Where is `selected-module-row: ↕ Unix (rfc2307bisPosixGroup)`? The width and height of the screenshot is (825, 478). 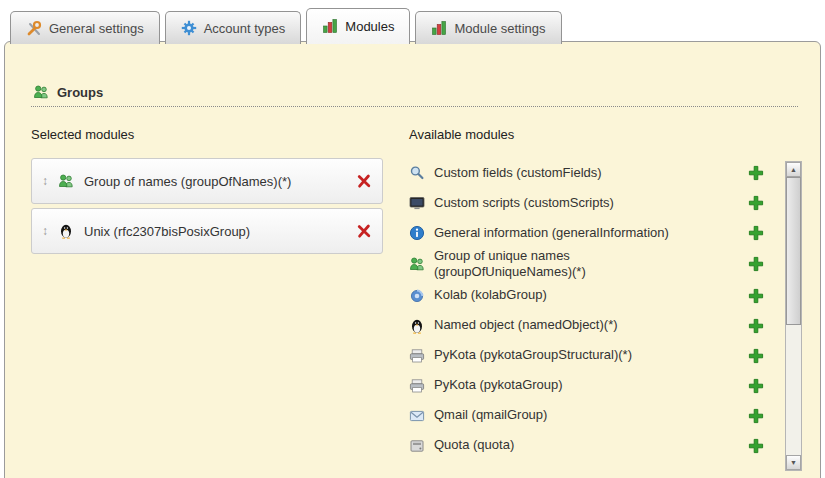
selected-module-row: ↕ Unix (rfc2307bisPosixGroup) is located at coordinates (207, 231).